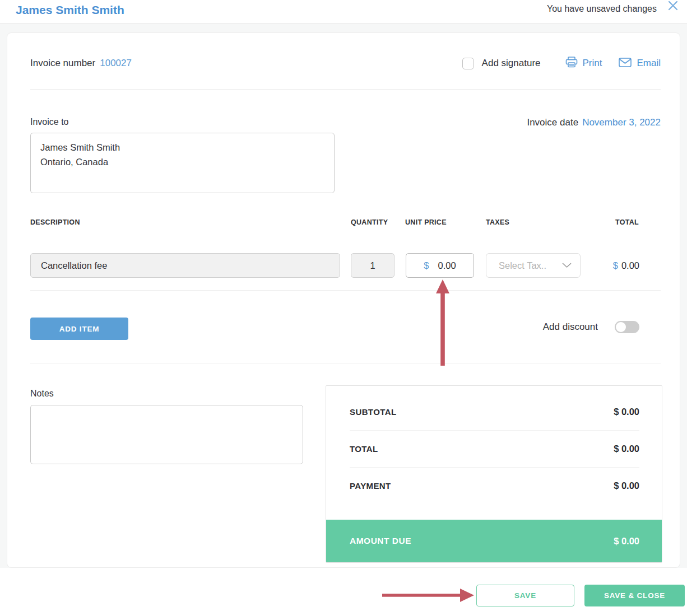  What do you see at coordinates (626, 412) in the screenshot?
I see `subtotal-value: $ 0.00` at bounding box center [626, 412].